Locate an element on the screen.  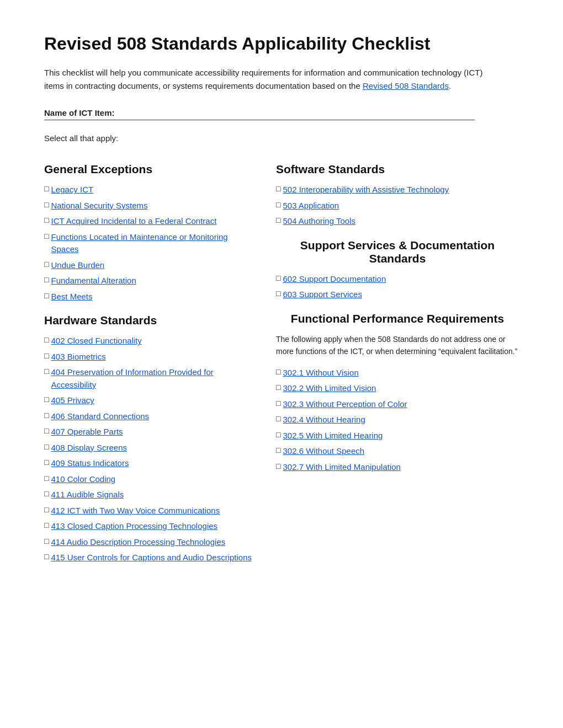
checklist-link: 411 Audible Signals is located at coordinates (87, 495).